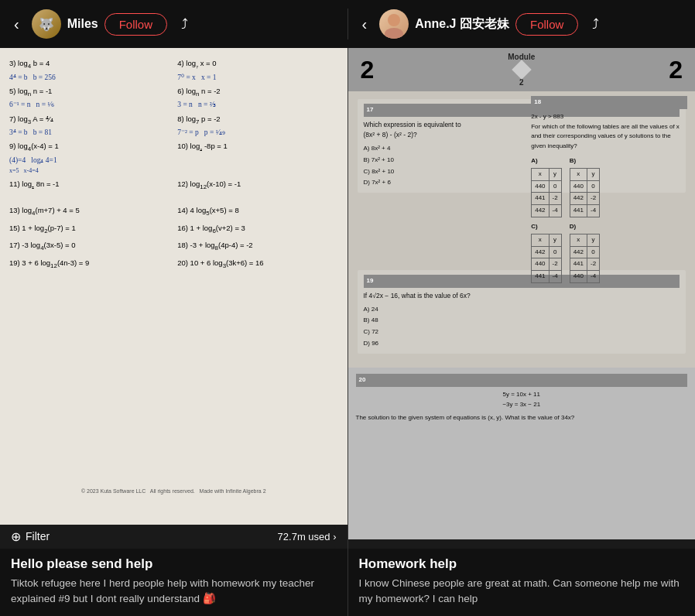  I want to click on storage-info: 72.7m used ›, so click(307, 537).